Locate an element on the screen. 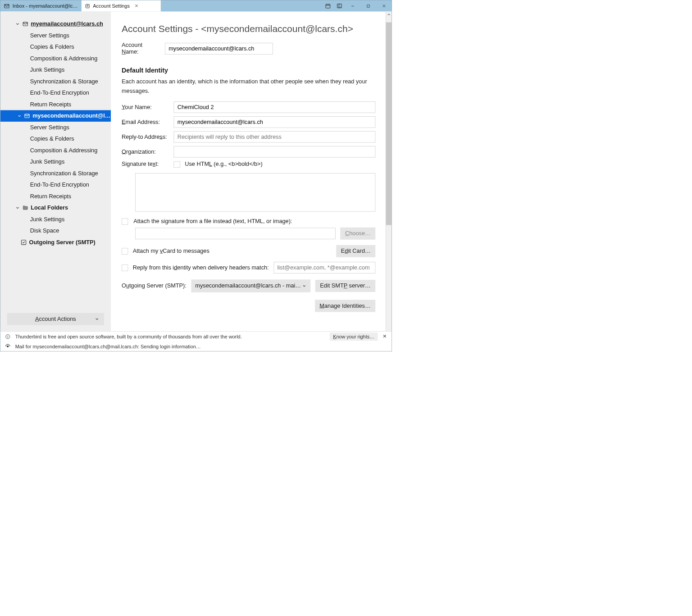 The width and height of the screenshot is (692, 616). reply-identity-checkbox is located at coordinates (125, 268).